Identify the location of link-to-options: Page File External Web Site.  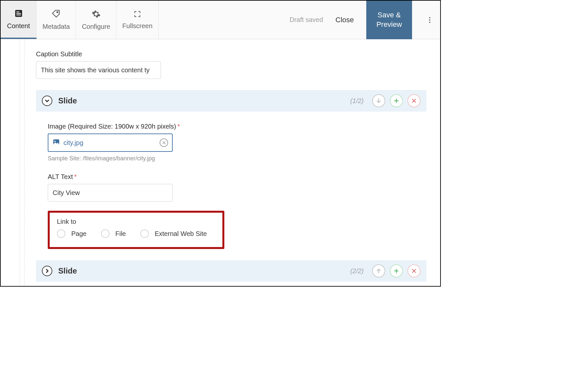
(136, 234).